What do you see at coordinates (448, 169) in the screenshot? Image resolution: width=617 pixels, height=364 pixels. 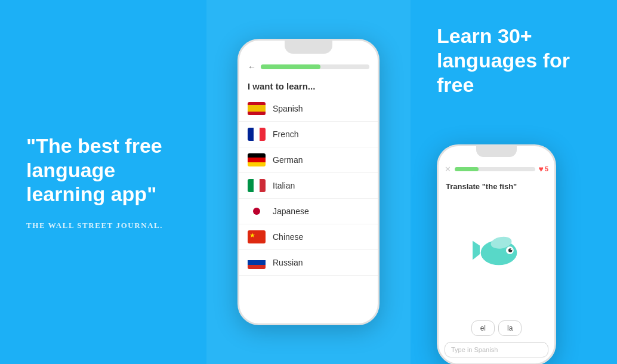 I see `close-icon: ✕` at bounding box center [448, 169].